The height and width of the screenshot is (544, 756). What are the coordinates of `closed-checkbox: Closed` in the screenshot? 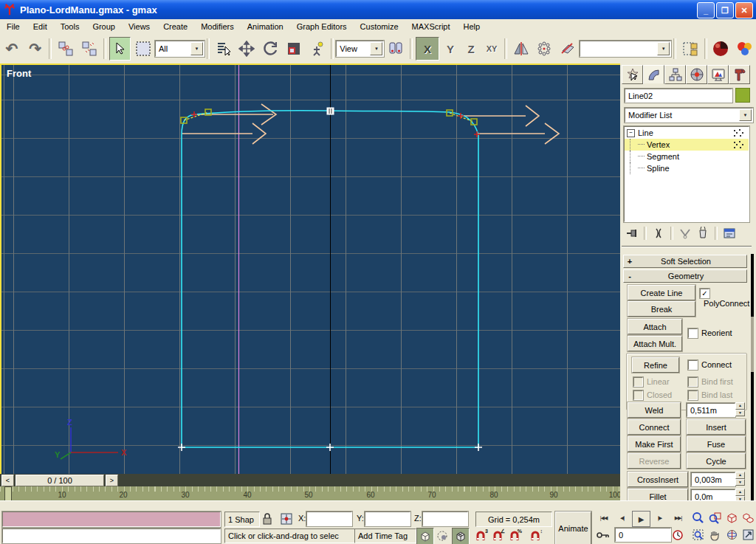 It's located at (653, 395).